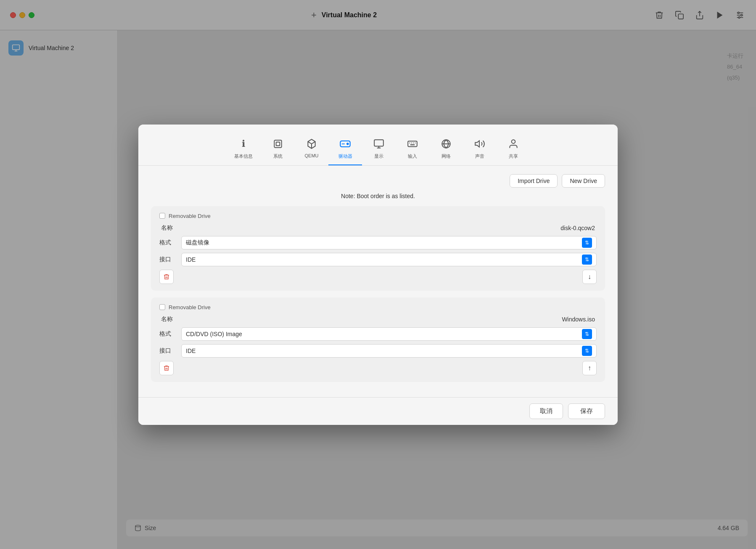 This screenshot has height=549, width=756. I want to click on drive-2-format-label: 格式, so click(168, 334).